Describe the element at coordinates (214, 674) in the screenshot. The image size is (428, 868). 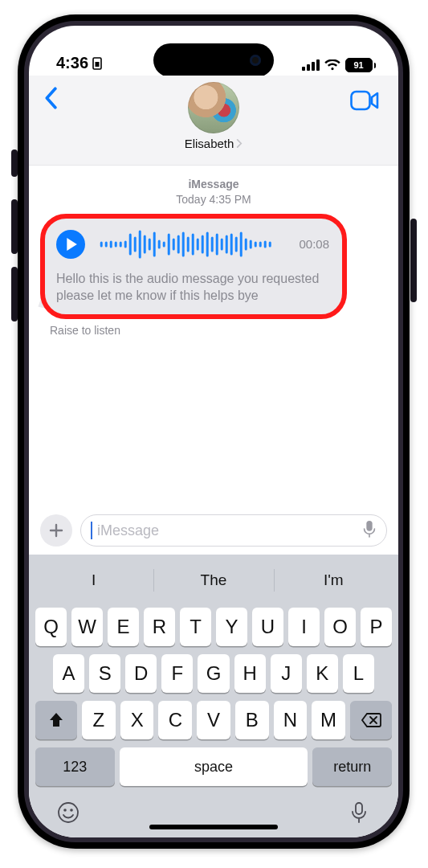
I see `key-row-2: A S D F G H J K L` at that location.